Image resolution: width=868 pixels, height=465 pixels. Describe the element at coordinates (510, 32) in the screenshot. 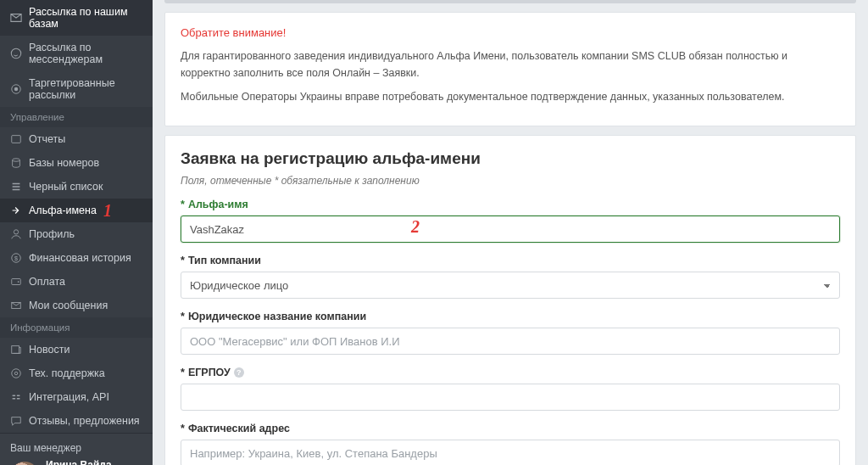

I see `notice-title: Обратите внимание!` at that location.